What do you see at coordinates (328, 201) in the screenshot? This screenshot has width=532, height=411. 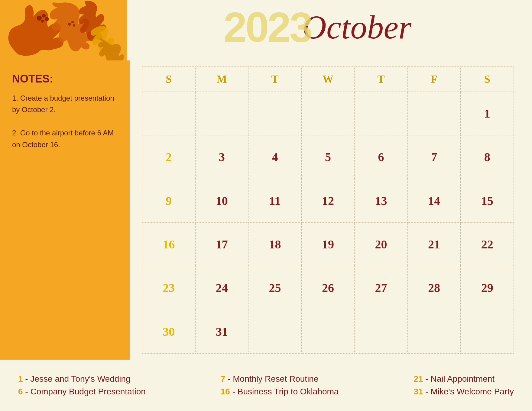 I see `calendar-cell: 12` at bounding box center [328, 201].